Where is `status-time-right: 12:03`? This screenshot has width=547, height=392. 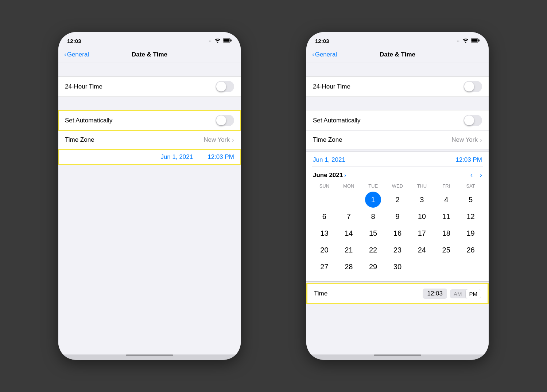 status-time-right: 12:03 is located at coordinates (322, 41).